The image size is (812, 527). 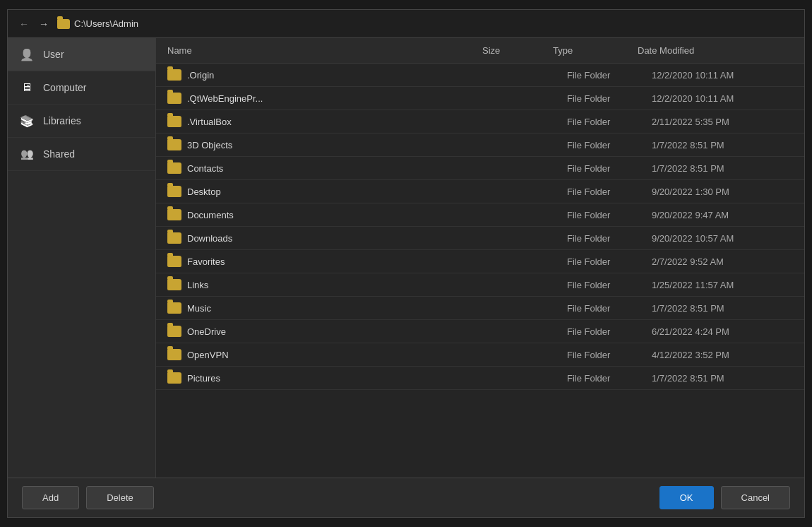 What do you see at coordinates (480, 285) in the screenshot?
I see `table-row: Links File Folder 1/25/2022 11:57 AM` at bounding box center [480, 285].